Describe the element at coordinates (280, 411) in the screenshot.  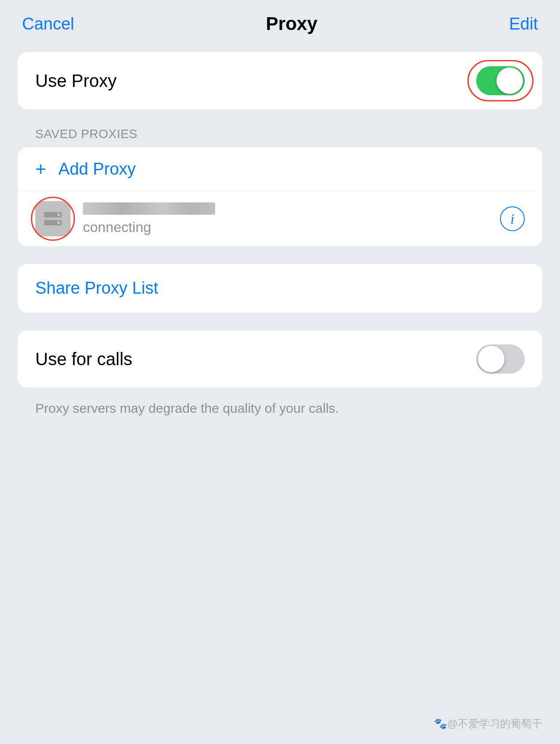
I see `calls-note: Proxy servers may degrade the quality of…` at that location.